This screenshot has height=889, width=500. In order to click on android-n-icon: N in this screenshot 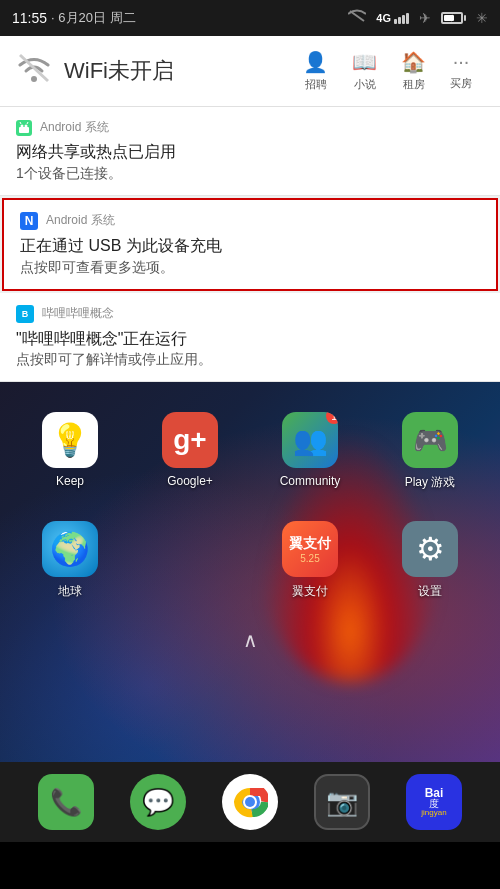, I will do `click(29, 221)`.